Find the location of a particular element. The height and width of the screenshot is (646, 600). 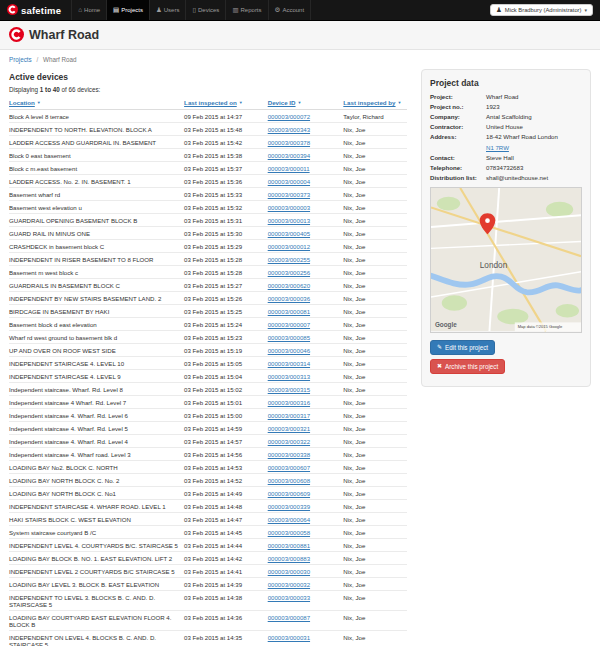

device-id-link: 000003/000405 is located at coordinates (289, 234).